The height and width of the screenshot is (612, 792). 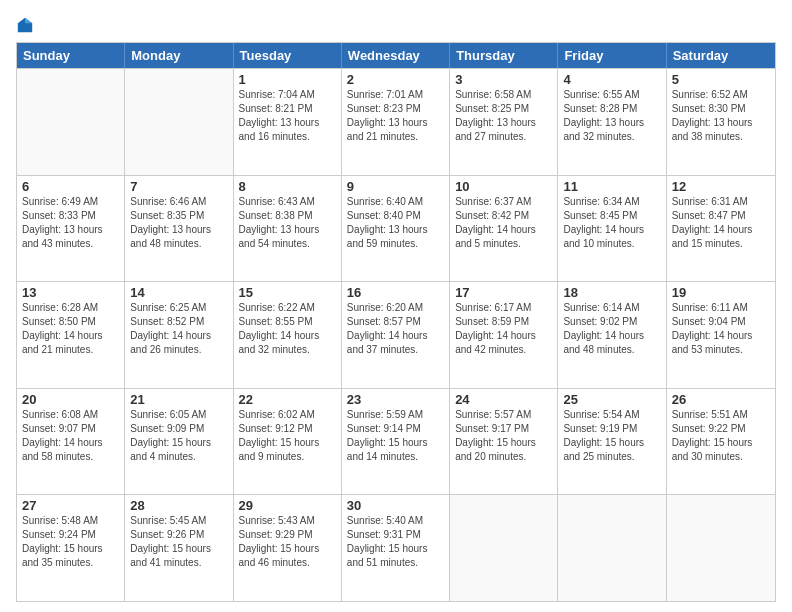 I want to click on calendar-day-cell: 4Sunrise: 6:55 AM Sunset: 8:28 PM Daylig…, so click(x=612, y=122).